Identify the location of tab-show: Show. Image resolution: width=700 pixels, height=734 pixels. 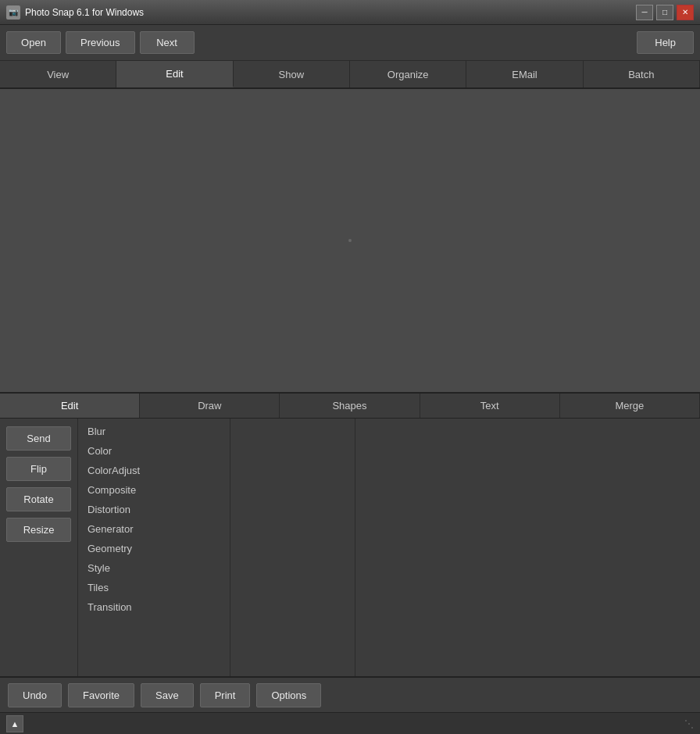
(292, 74).